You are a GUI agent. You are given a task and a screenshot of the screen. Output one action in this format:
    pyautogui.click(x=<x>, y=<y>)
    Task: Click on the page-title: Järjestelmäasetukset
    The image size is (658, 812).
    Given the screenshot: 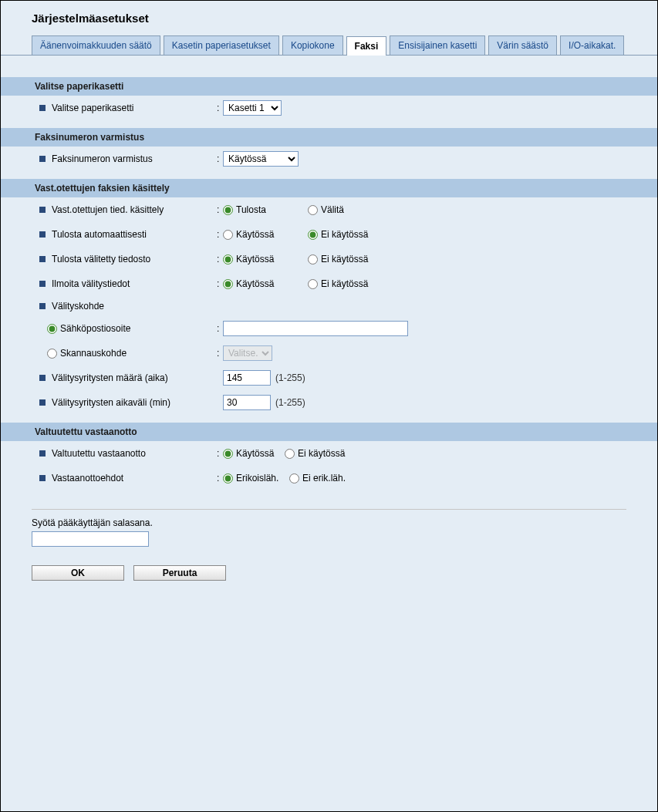 What is the action you would take?
    pyautogui.click(x=329, y=19)
    